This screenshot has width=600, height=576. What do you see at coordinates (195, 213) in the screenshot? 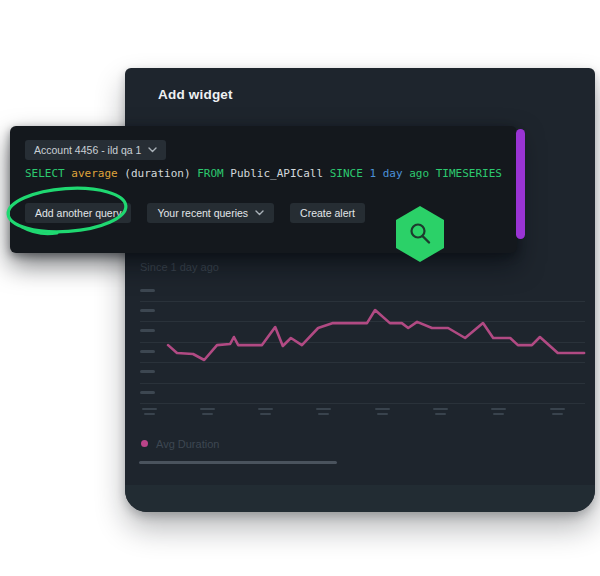
I see `query-actions: Add another query Your recent queries Cr…` at bounding box center [195, 213].